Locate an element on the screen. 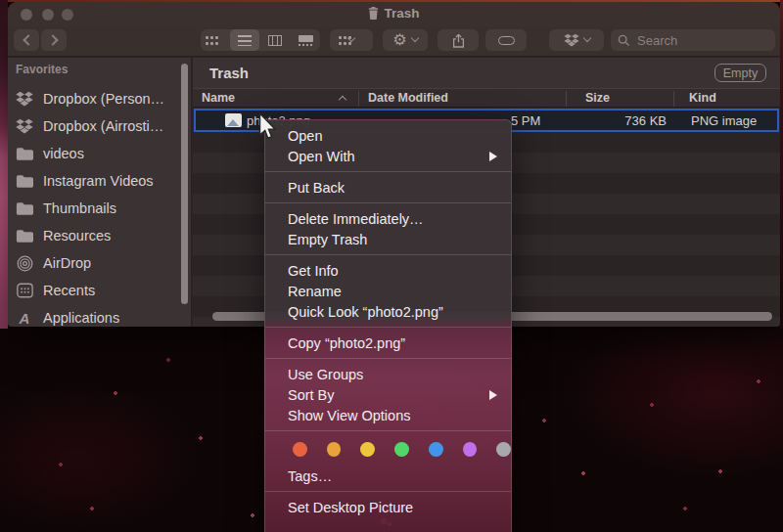 This screenshot has width=783, height=532. sidebar-item-dropbox-personal: Dropbox (Person… is located at coordinates (100, 99).